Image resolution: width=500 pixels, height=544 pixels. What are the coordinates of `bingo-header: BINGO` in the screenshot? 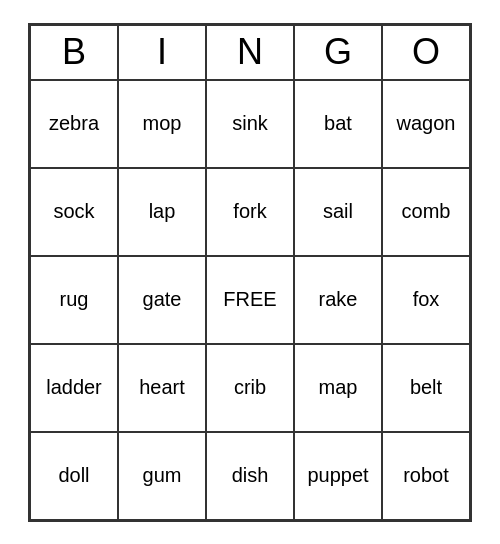 It's located at (250, 52).